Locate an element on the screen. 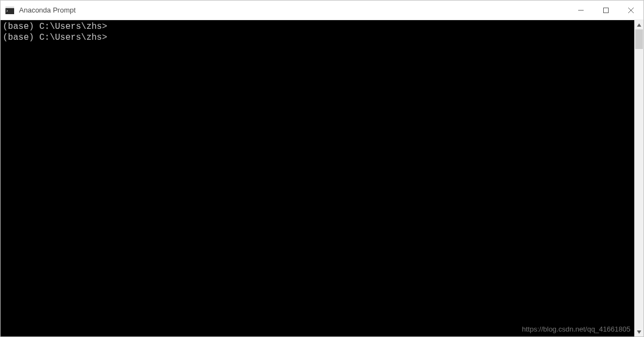 This screenshot has height=337, width=644. scroll-down-arrow-icon is located at coordinates (639, 332).